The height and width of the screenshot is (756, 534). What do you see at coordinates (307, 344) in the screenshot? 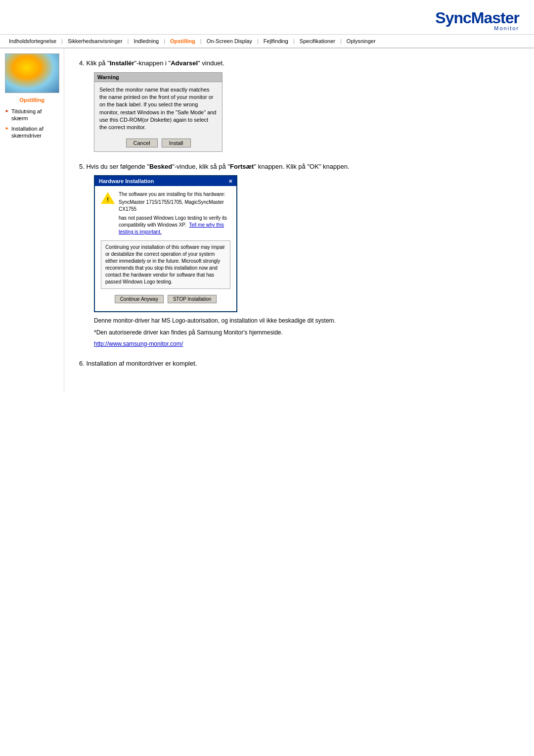
I see `info-link-line: http://www.samsung-monitor.com/` at bounding box center [307, 344].